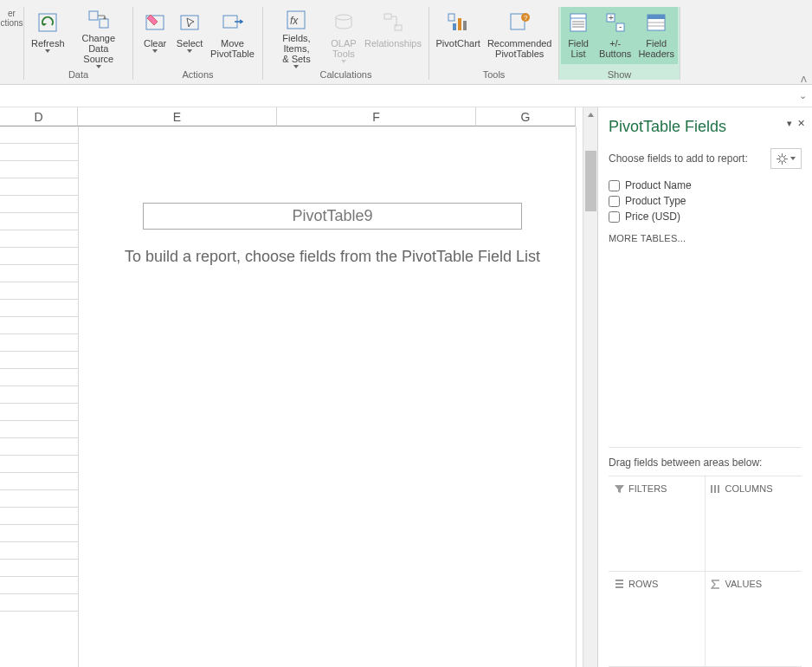 This screenshot has height=667, width=812. What do you see at coordinates (406, 96) in the screenshot?
I see `formula-bar: ⌄` at bounding box center [406, 96].